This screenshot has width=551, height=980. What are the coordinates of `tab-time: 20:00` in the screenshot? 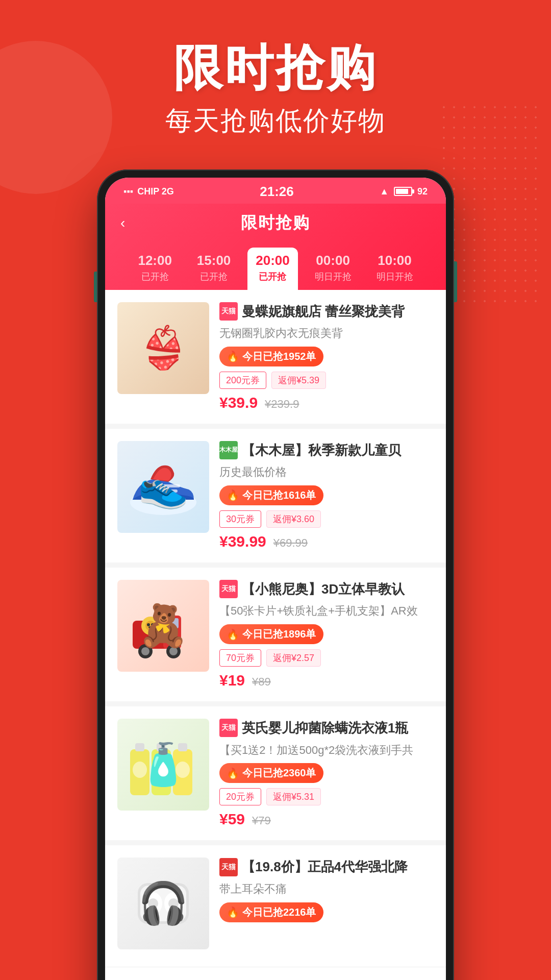 It's located at (272, 260).